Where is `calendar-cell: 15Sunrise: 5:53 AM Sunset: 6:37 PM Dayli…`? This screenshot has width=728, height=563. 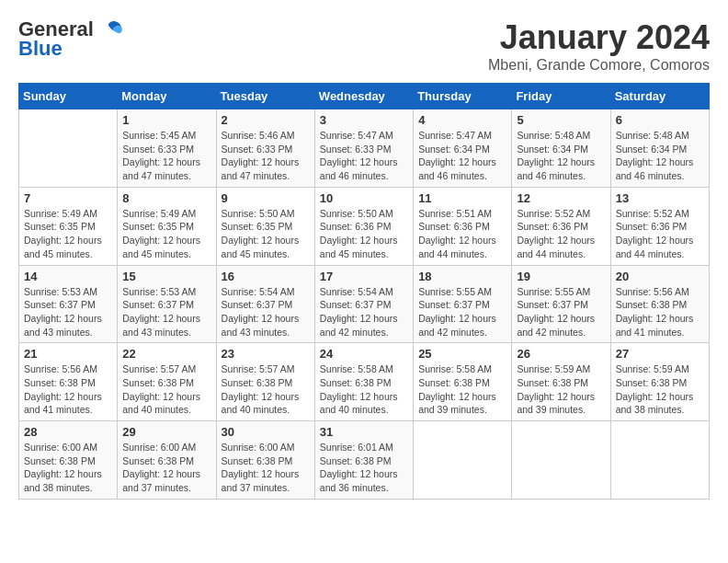 calendar-cell: 15Sunrise: 5:53 AM Sunset: 6:37 PM Dayli… is located at coordinates (167, 304).